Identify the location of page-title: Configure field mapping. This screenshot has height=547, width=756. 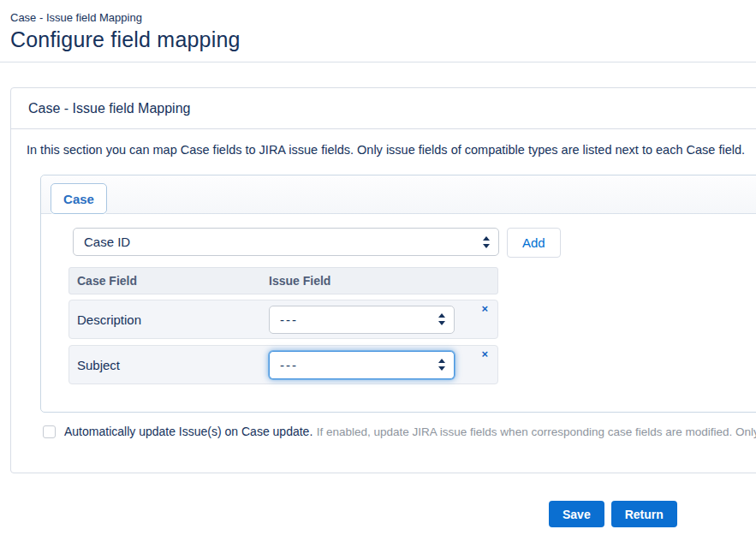
(384, 39).